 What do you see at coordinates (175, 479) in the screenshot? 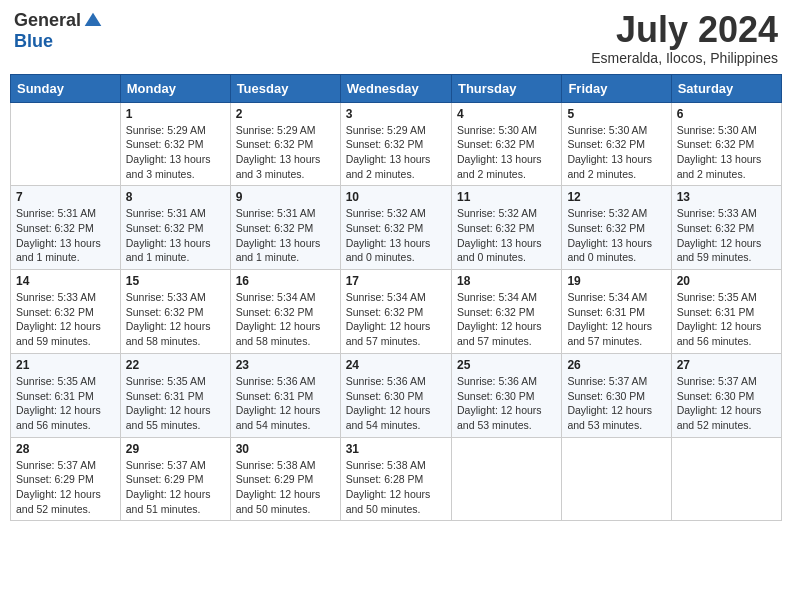
I see `calendar-cell: 29Sunrise: 5:37 AMSunset: 6:29 PMDayligh…` at bounding box center [175, 479].